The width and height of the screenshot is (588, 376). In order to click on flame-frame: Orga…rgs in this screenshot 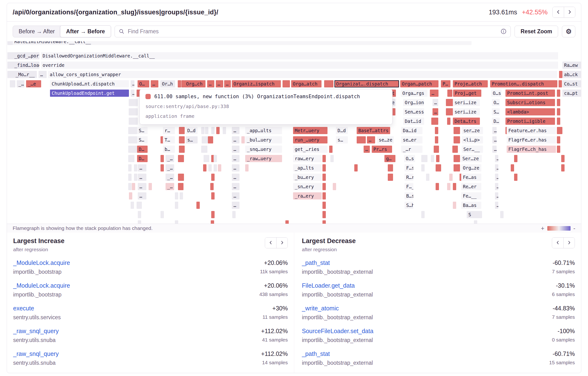, I will do `click(414, 93)`.